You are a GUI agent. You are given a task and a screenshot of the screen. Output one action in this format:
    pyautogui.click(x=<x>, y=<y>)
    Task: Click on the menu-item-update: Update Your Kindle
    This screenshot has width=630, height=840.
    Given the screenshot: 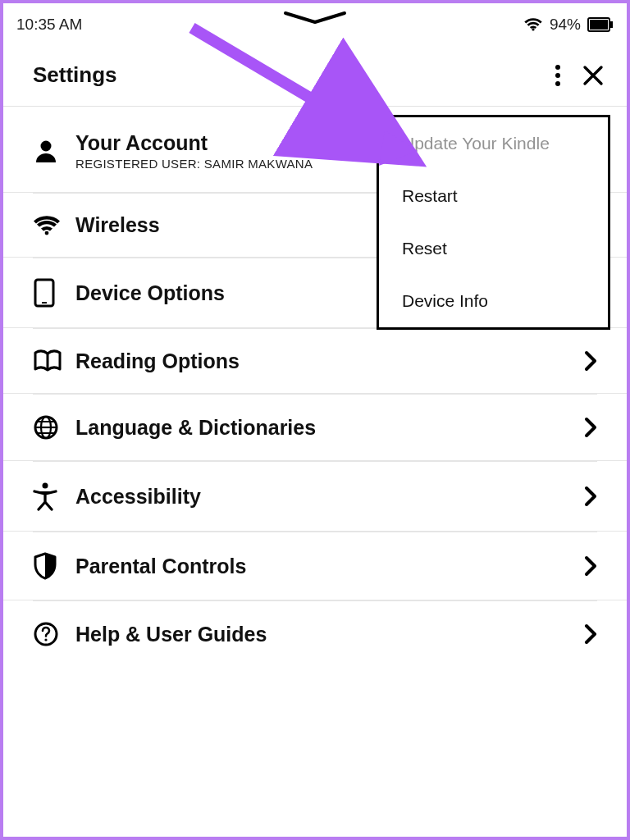 What is the action you would take?
    pyautogui.click(x=494, y=144)
    